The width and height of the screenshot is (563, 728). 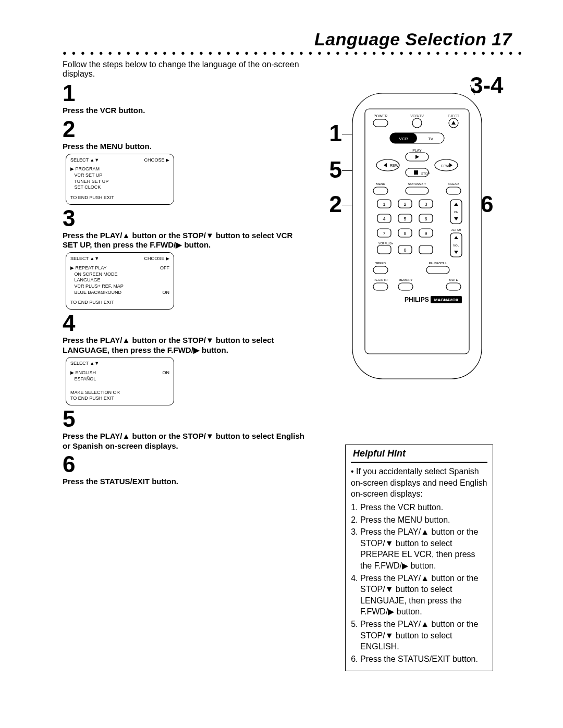 I want to click on hint-lead: • If you accidentally select Spanish on-…, so click(x=419, y=483).